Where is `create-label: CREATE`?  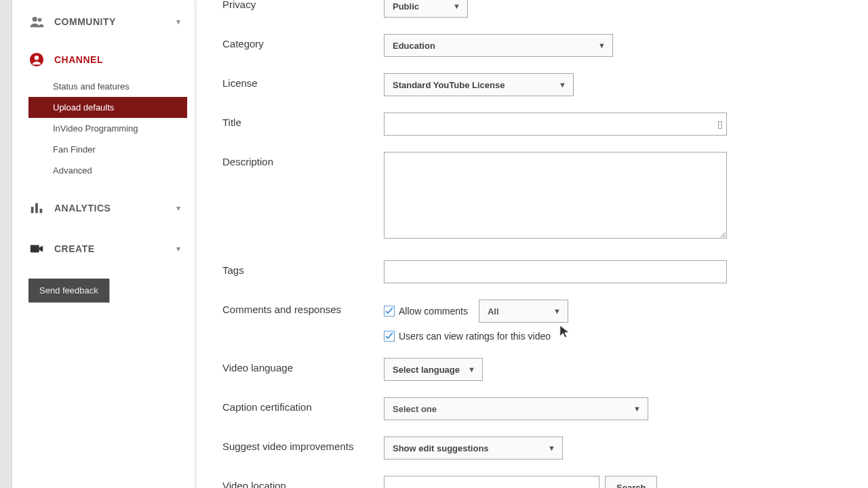 create-label: CREATE is located at coordinates (75, 249).